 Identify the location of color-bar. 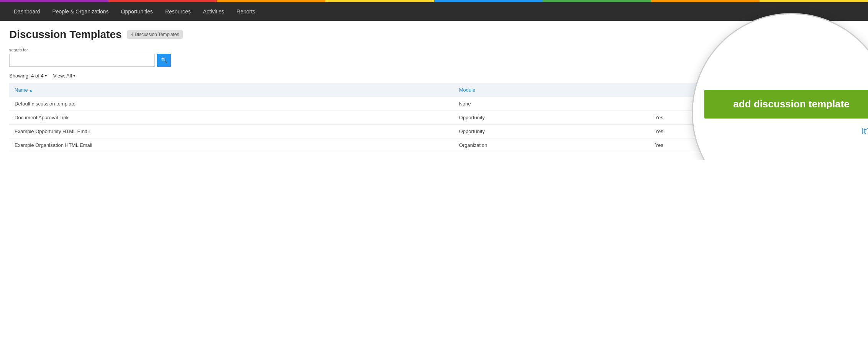
(434, 1).